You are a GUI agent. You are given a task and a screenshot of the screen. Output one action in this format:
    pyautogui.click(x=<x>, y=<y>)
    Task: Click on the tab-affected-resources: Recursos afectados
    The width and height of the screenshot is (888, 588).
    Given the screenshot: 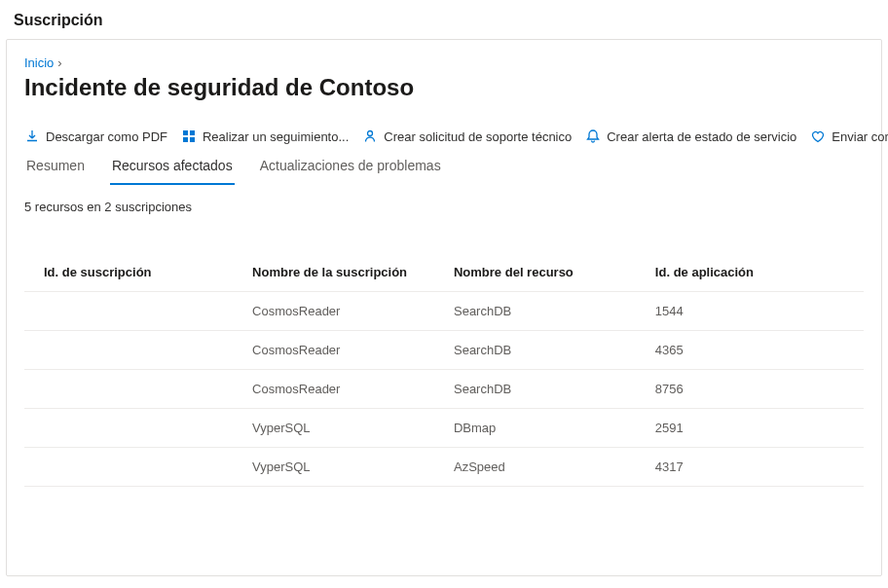 What is the action you would take?
    pyautogui.click(x=172, y=167)
    